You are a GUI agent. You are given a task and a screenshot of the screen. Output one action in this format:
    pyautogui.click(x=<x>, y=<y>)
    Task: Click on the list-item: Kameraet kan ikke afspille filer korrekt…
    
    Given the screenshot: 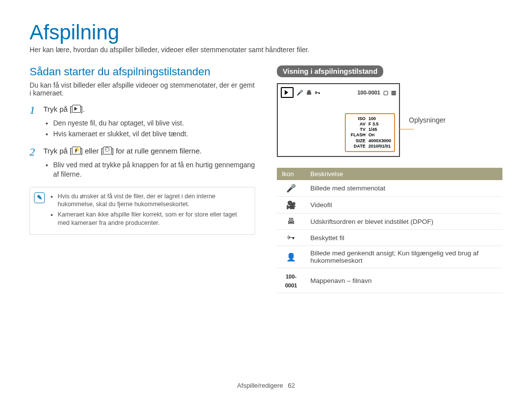 What is the action you would take?
    pyautogui.click(x=153, y=219)
    